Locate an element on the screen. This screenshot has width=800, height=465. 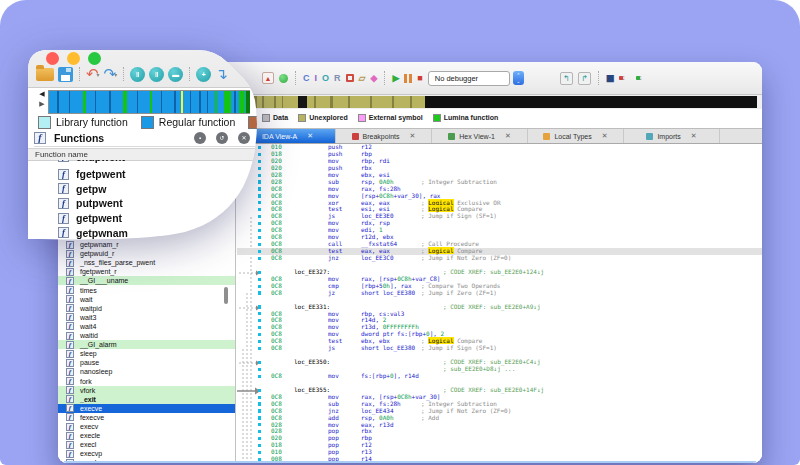
legend-label: Library function is located at coordinates (92, 122).